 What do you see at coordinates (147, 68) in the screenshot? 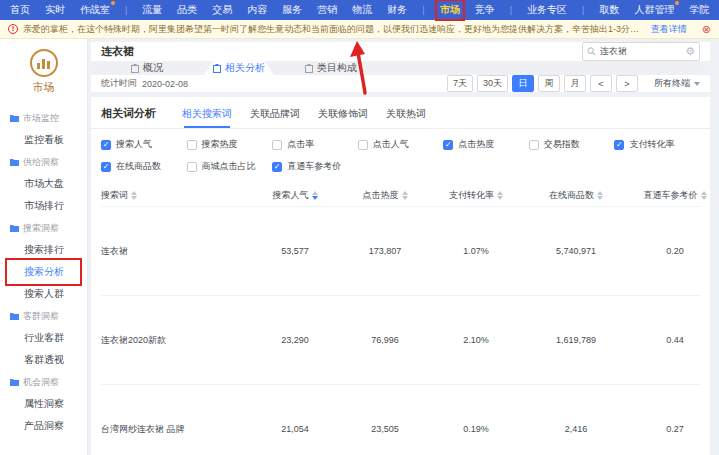
I see `tab-概况: 概况` at bounding box center [147, 68].